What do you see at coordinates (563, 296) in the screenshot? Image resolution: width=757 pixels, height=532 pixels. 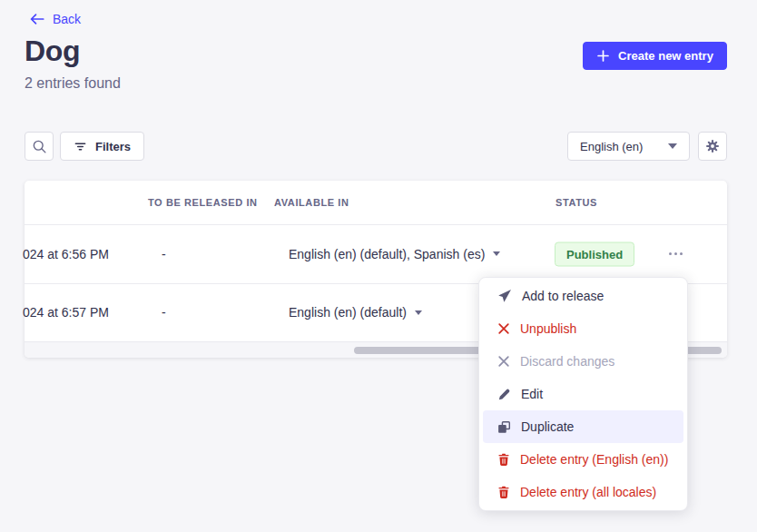 I see `menu-item-label: Add to release` at bounding box center [563, 296].